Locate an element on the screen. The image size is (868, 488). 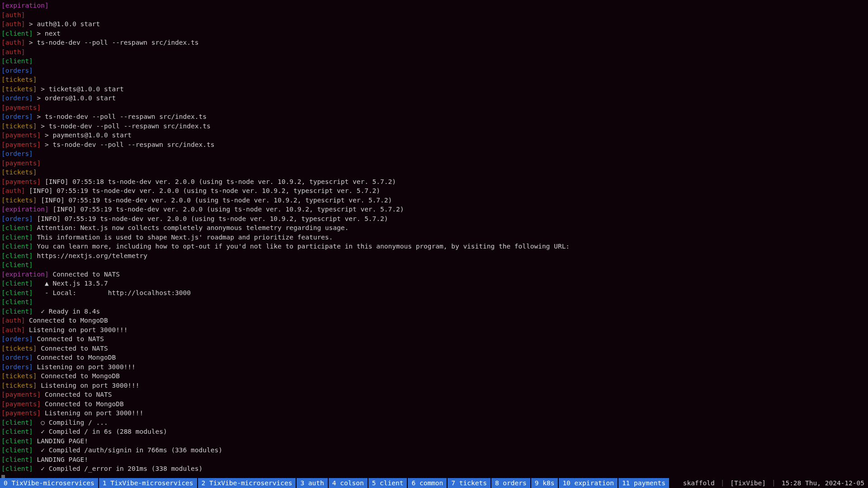
tmux-window-11: 11 payments is located at coordinates (644, 483).